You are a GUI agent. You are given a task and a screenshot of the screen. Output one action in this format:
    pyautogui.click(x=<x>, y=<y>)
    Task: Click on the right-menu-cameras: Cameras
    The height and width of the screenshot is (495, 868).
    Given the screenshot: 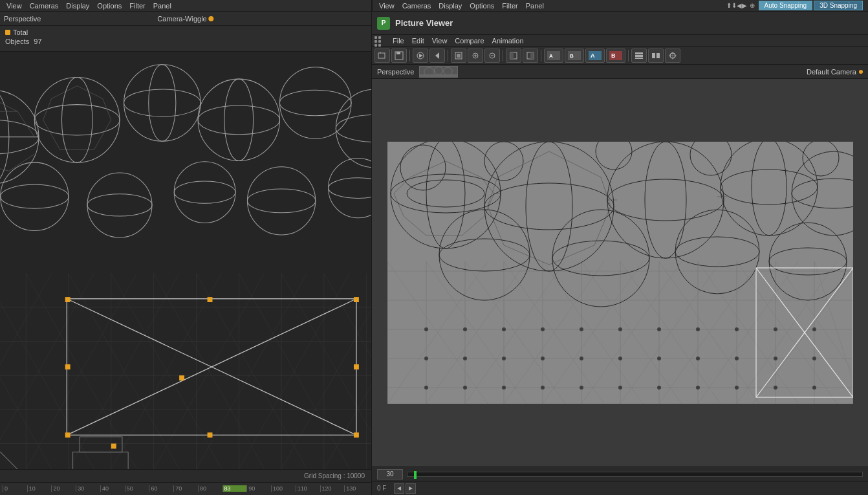 What is the action you would take?
    pyautogui.click(x=417, y=6)
    